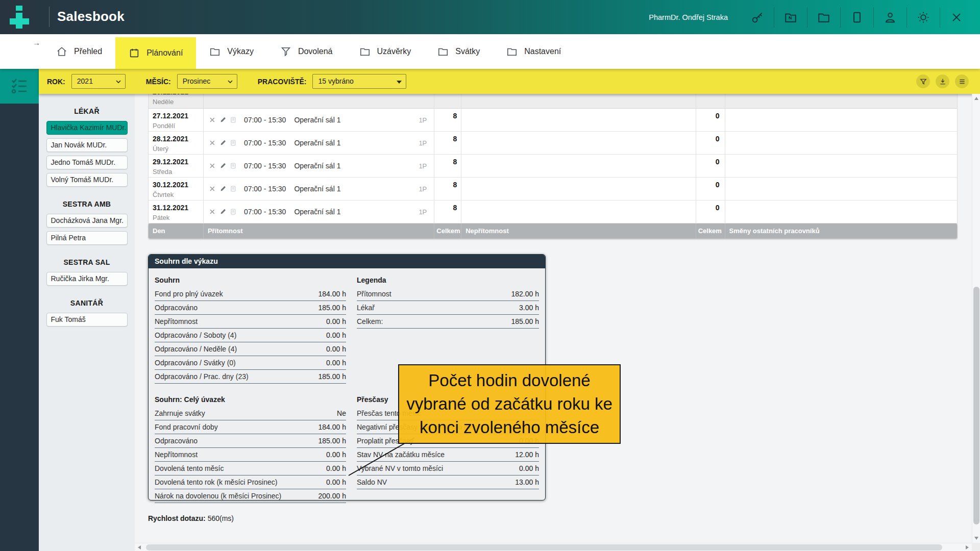 This screenshot has height=551, width=980. What do you see at coordinates (333, 496) in the screenshot?
I see `summary-row-value: 200.00 h` at bounding box center [333, 496].